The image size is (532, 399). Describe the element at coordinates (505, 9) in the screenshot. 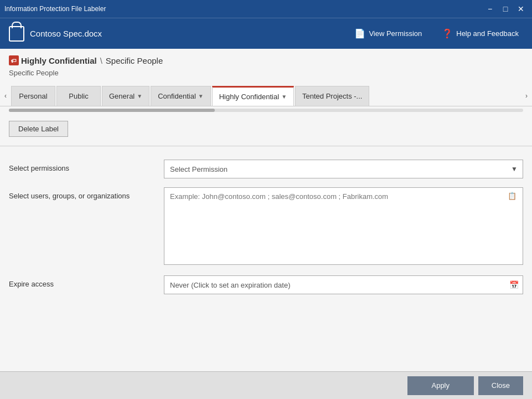

I see `title-bar-controls: − □ ✕` at that location.